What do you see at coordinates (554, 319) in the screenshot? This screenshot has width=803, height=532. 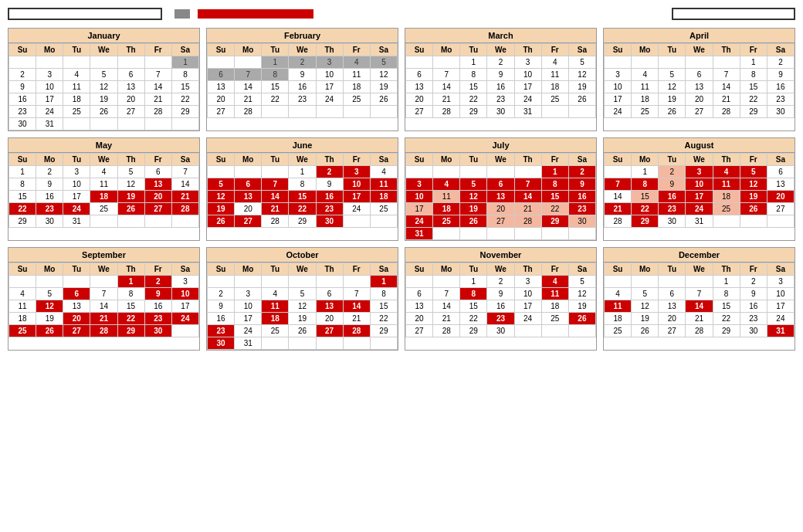 I see `calendar-day: 25` at bounding box center [554, 319].